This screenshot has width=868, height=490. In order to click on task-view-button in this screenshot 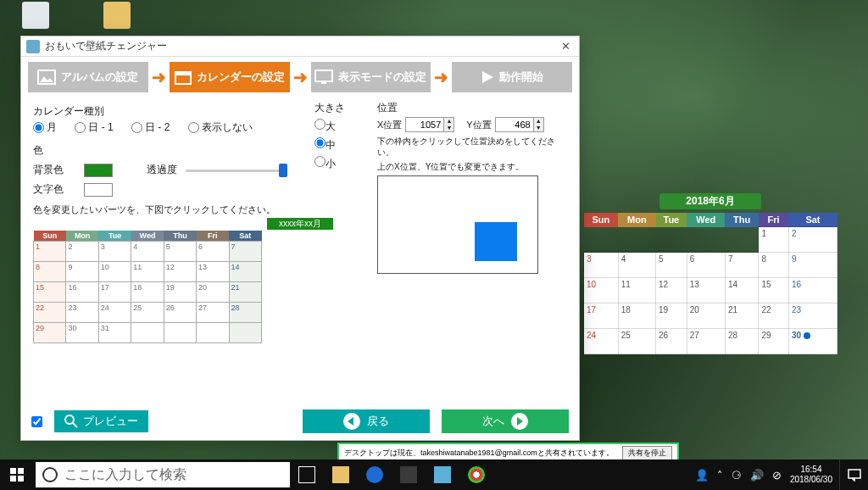, I will do `click(307, 475)`.